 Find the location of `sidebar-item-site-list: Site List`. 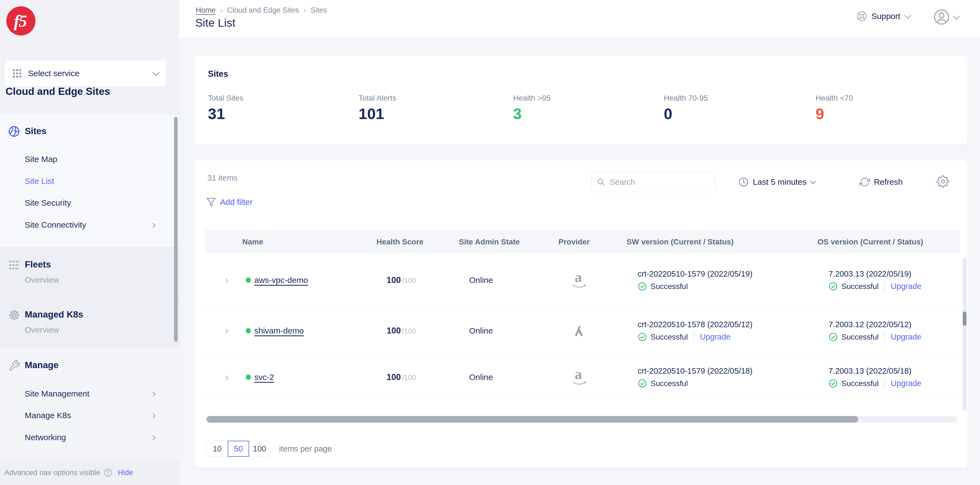

sidebar-item-site-list: Site List is located at coordinates (40, 181).